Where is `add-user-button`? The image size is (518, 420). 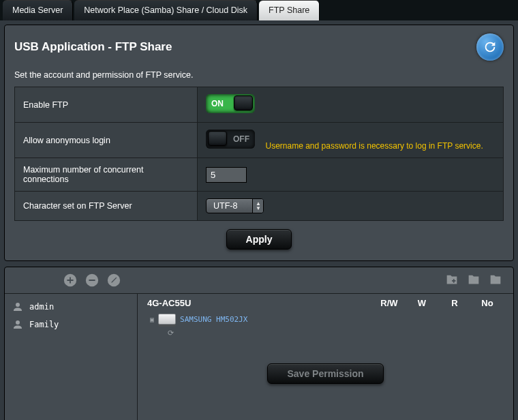 add-user-button is located at coordinates (70, 280).